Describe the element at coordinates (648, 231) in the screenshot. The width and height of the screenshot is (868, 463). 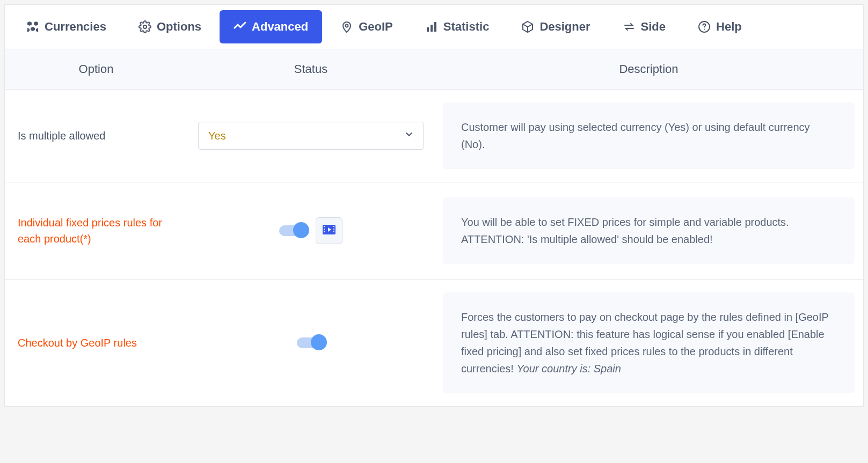
I see `description-cell: You will be able to set FIXED prices for…` at that location.